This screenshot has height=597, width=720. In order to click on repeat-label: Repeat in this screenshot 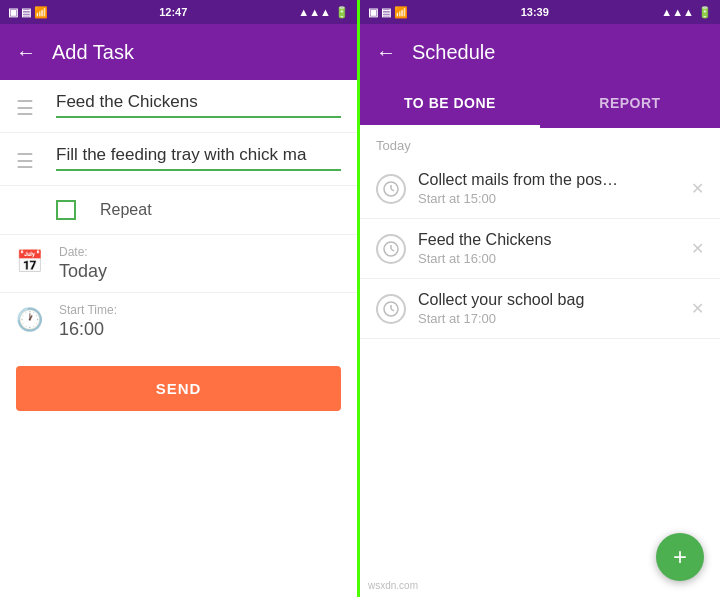, I will do `click(126, 210)`.